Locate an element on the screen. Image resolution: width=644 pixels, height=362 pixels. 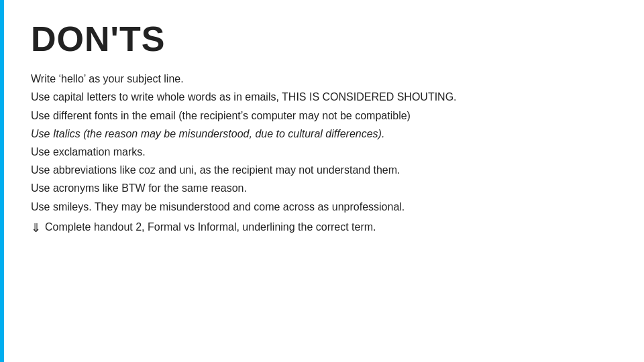
list-item: Use smileys. They may be misunderstood a… is located at coordinates (321, 206).